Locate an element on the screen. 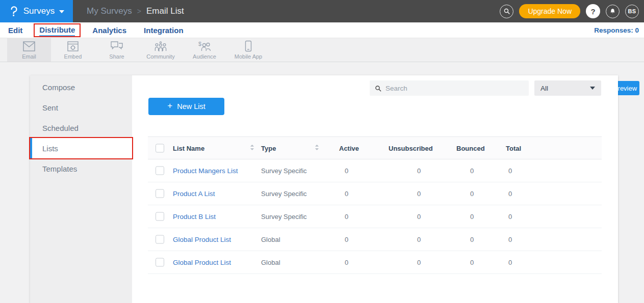 The width and height of the screenshot is (644, 303). sidebar-item-templates: Templates is located at coordinates (81, 169).